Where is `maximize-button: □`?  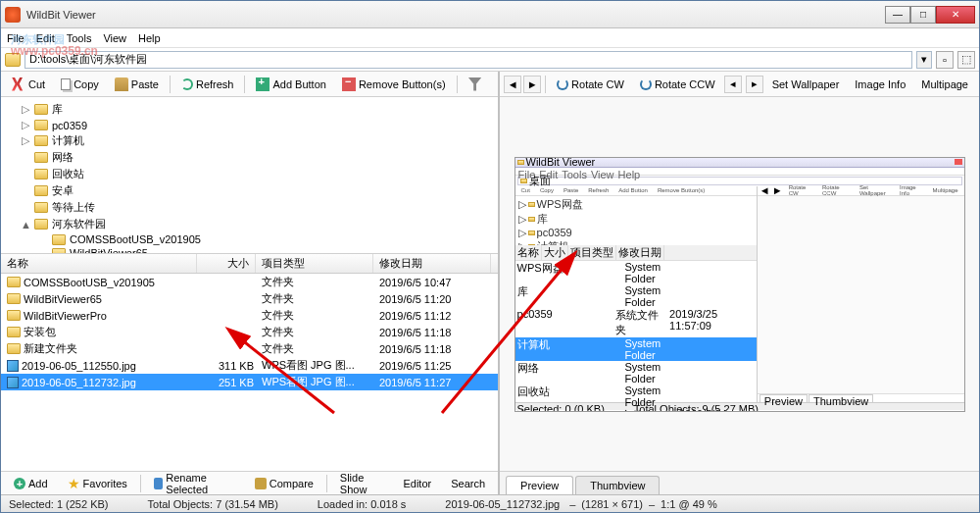 maximize-button: □ is located at coordinates (923, 15).